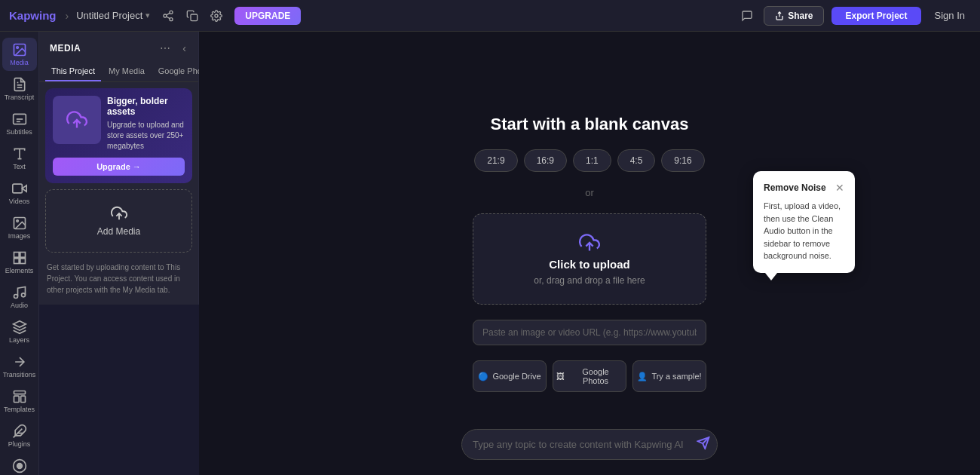 This screenshot has width=980, height=475. I want to click on upgrade-card-text: Bigger, bolder assets Upgrade to upload …, so click(146, 124).